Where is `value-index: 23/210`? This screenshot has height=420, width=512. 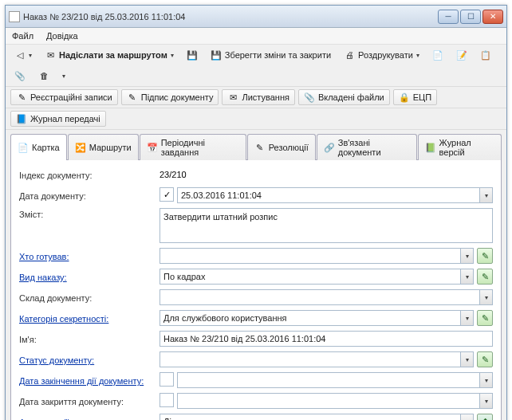 value-index: 23/210 is located at coordinates (173, 175).